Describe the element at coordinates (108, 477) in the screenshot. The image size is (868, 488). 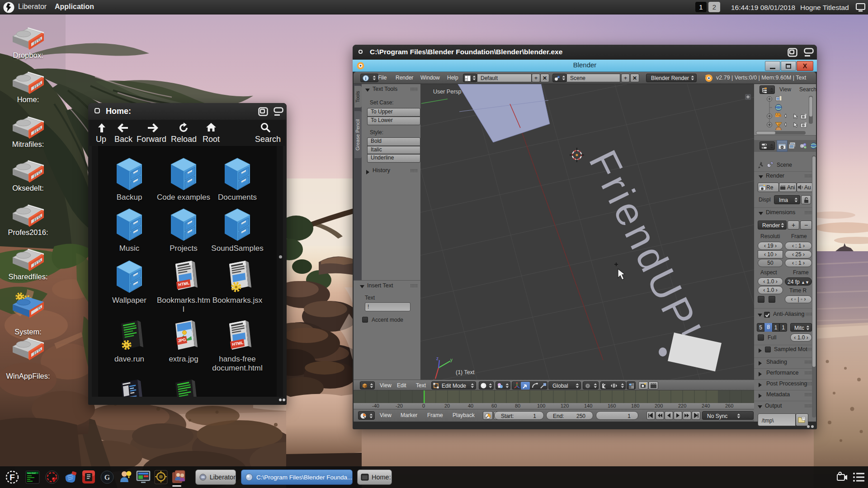
I see `svg-text: G` at that location.